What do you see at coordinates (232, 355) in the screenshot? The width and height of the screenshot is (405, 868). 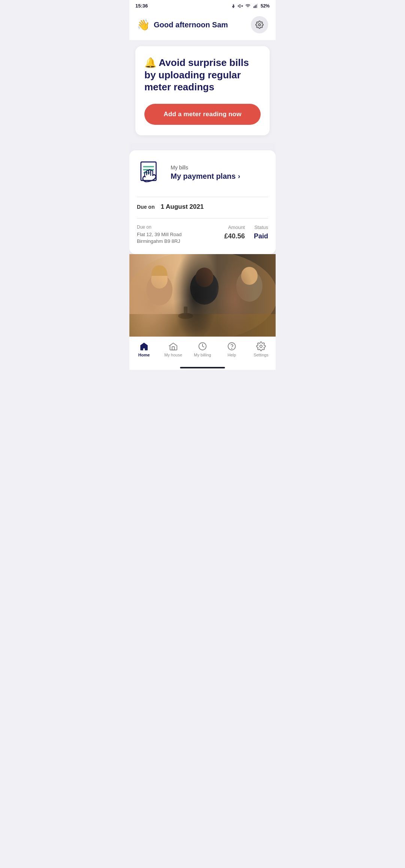 I see `nav-help-label: Help` at bounding box center [232, 355].